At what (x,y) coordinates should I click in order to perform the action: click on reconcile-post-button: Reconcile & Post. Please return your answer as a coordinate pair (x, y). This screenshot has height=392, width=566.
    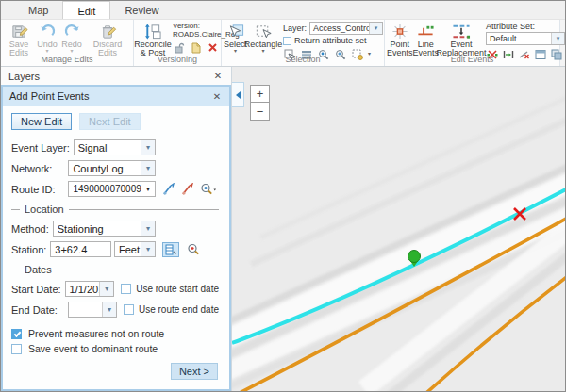
    Looking at the image, I should click on (153, 40).